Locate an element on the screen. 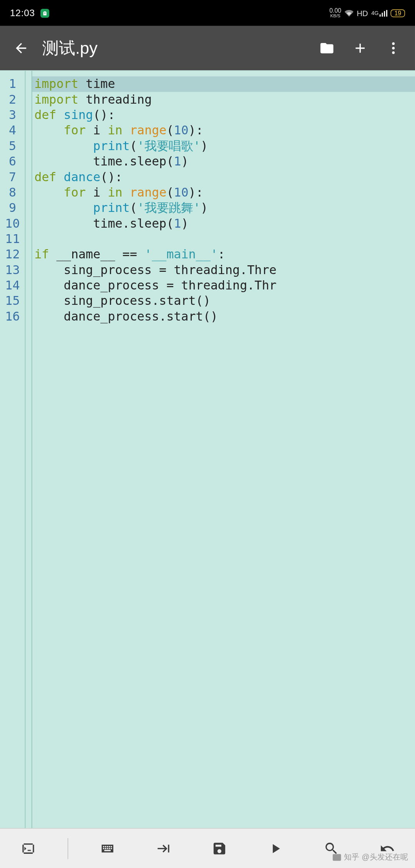  line-number: 1 is located at coordinates (12, 84).